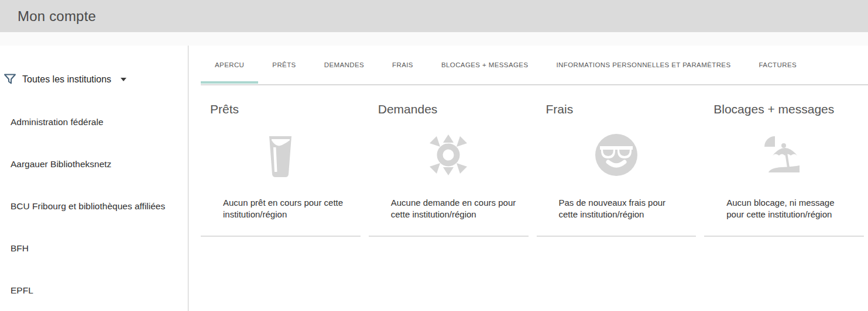 This screenshot has height=311, width=868. I want to click on glass-icon, so click(280, 157).